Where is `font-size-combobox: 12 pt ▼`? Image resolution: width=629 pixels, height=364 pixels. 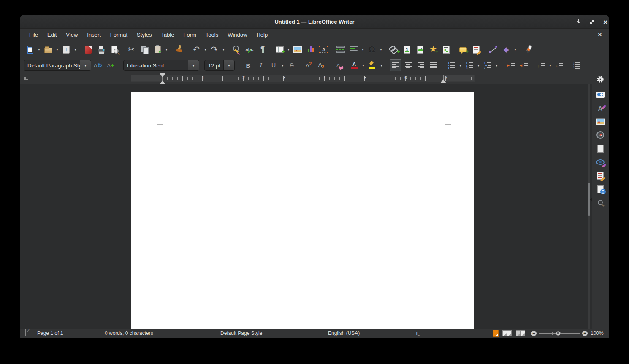 font-size-combobox: 12 pt ▼ is located at coordinates (220, 65).